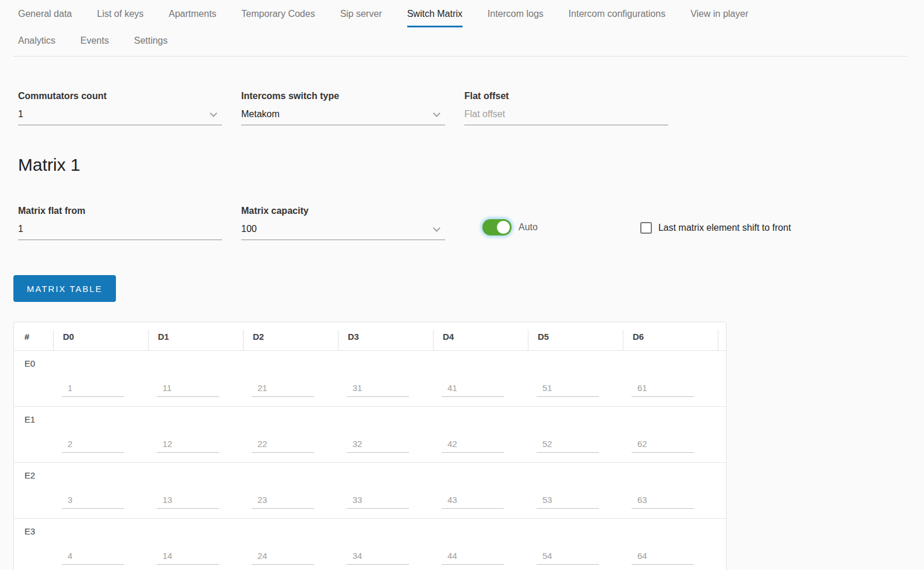 The width and height of the screenshot is (924, 570). I want to click on tab-list-of-keys: List of keys, so click(121, 17).